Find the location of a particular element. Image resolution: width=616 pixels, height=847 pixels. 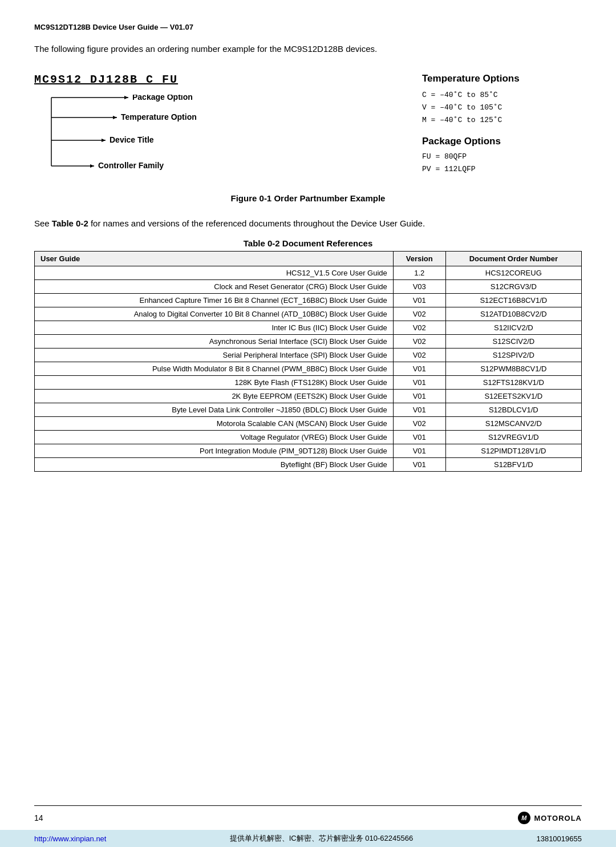

table-row: Port Integration Module (PIM_9DT128) Blo… is located at coordinates (308, 451).